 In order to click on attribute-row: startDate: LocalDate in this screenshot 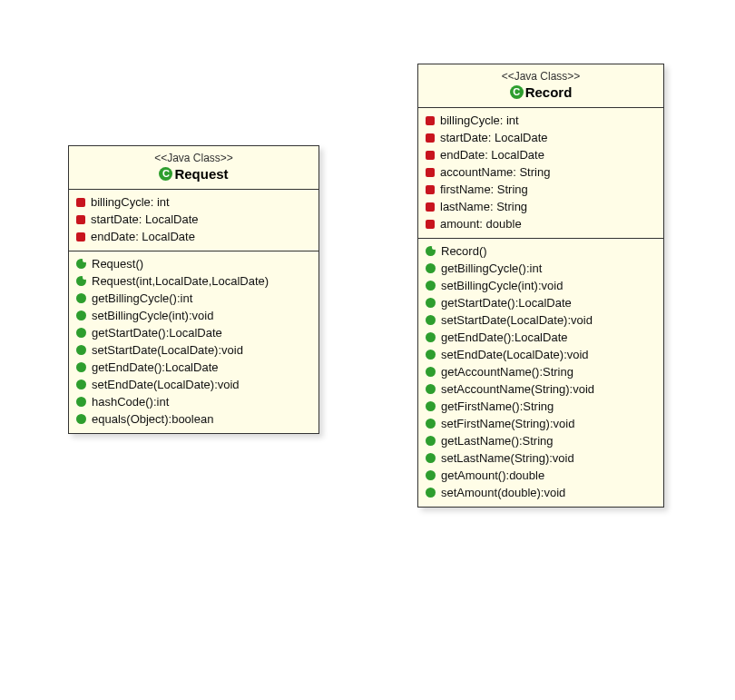, I will do `click(541, 138)`.